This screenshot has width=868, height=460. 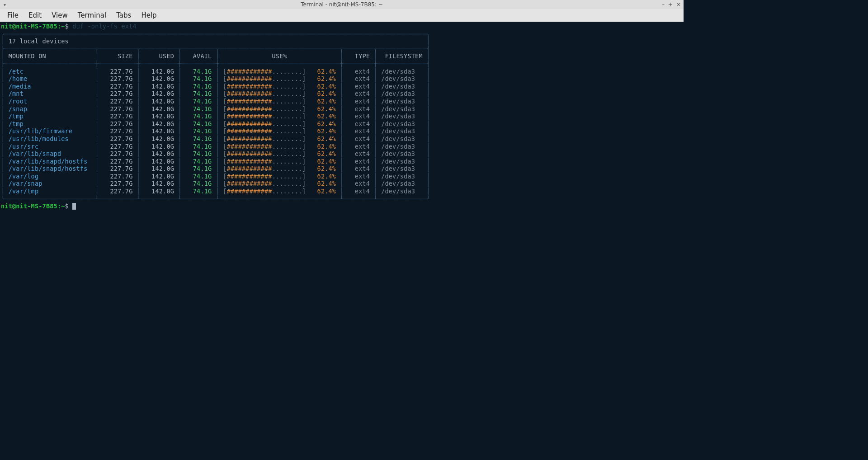 What do you see at coordinates (74, 206) in the screenshot?
I see `cursor` at bounding box center [74, 206].